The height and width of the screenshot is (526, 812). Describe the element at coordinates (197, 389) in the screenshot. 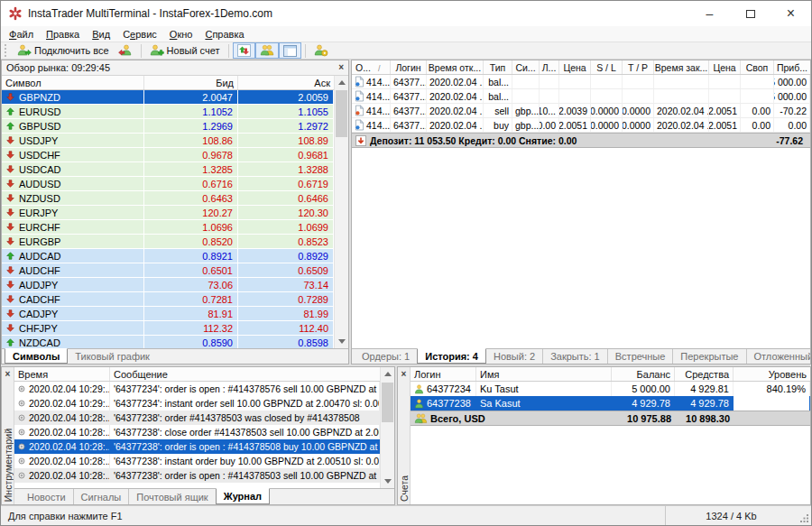

I see `journal-row: 2020.02.04 10:29:... '64377234': order i…` at that location.